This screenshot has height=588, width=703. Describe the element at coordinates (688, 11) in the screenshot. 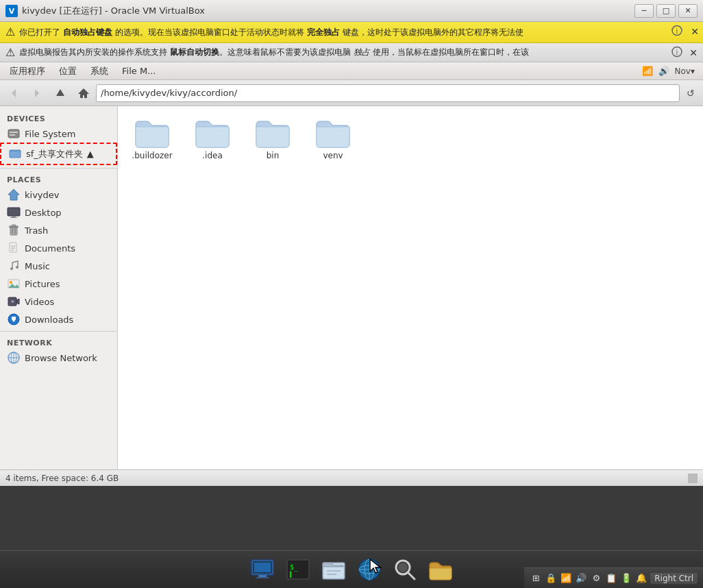

I see `close-button: ✕` at that location.